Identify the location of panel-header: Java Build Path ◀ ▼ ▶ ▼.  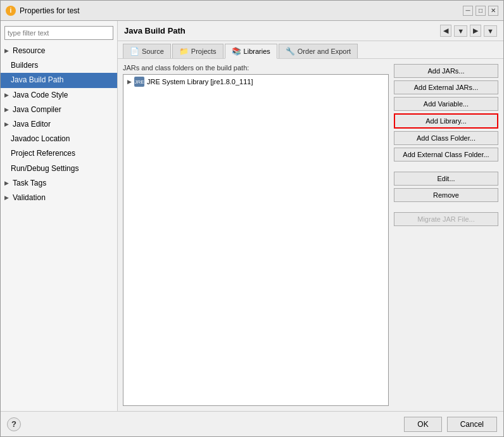
(310, 31).